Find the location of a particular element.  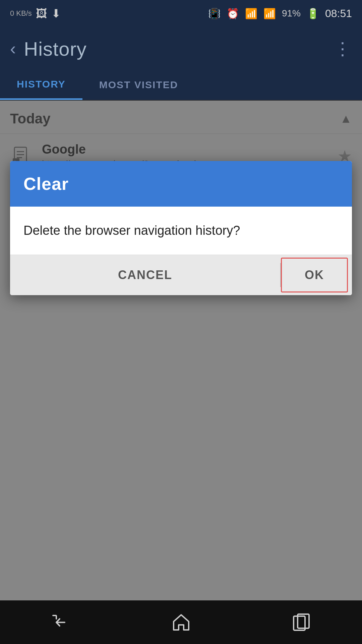

nav-home-button is located at coordinates (181, 622).